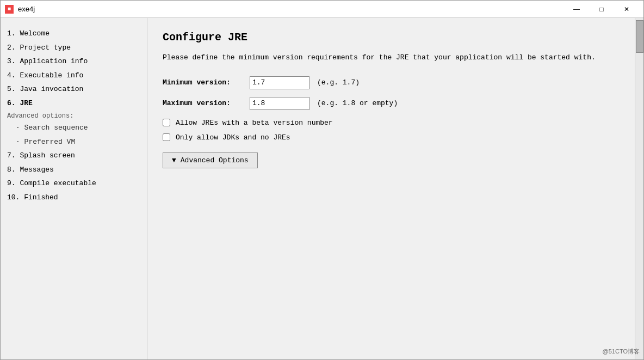  Describe the element at coordinates (357, 103) in the screenshot. I see `maximum-version-hint: (e.g. 1.8 or empty)` at that location.